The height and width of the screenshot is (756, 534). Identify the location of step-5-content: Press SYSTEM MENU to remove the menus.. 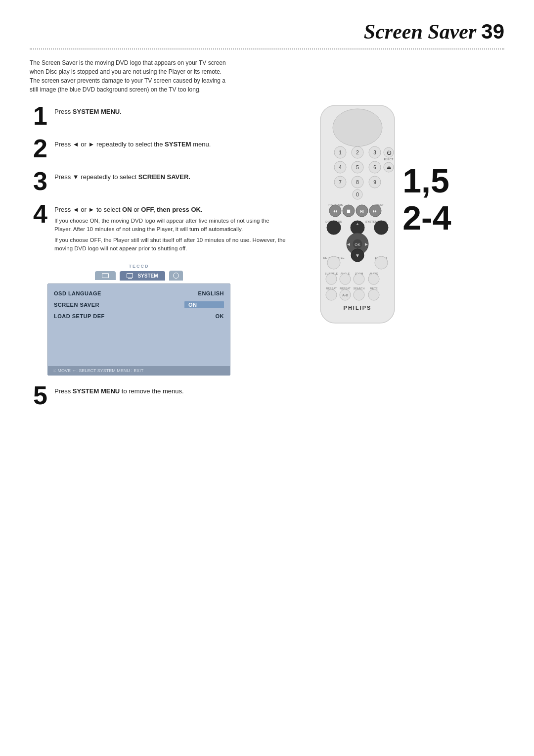
(171, 390).